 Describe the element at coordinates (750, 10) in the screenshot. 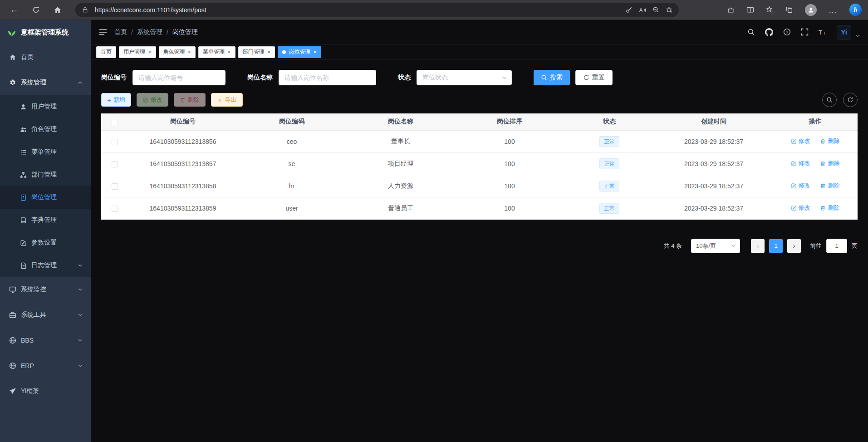

I see `split-screen-icon` at that location.